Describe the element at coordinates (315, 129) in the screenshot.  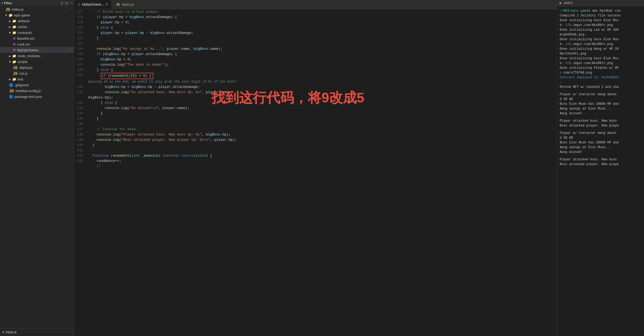
I see `table-row: 137 // Console for ease.` at that location.